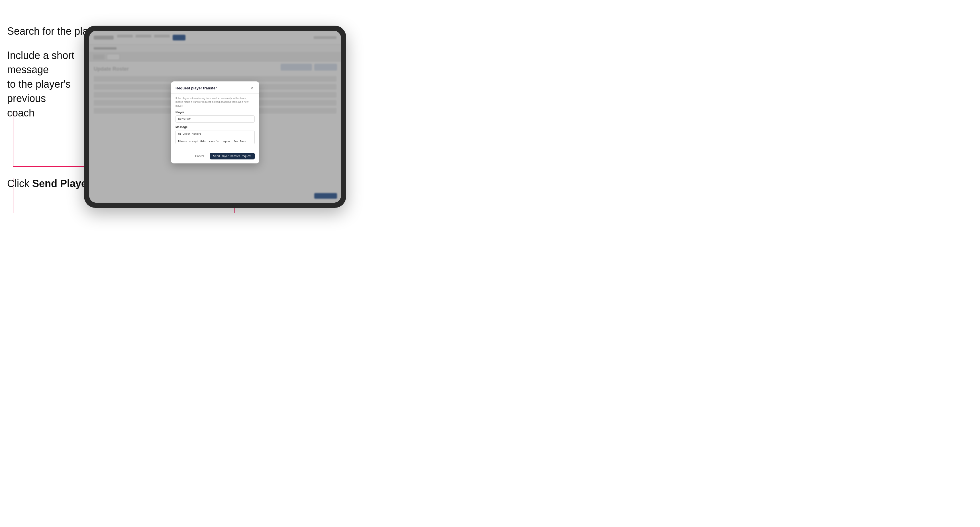 The height and width of the screenshot is (527, 980). What do you see at coordinates (196, 88) in the screenshot?
I see `modal-title: Request player transfer` at bounding box center [196, 88].